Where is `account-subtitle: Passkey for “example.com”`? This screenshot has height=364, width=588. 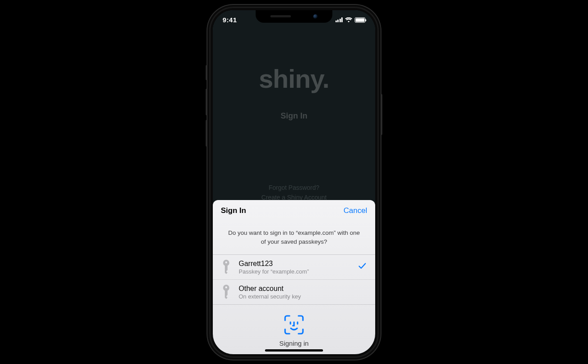 account-subtitle: Passkey for “example.com” is located at coordinates (295, 272).